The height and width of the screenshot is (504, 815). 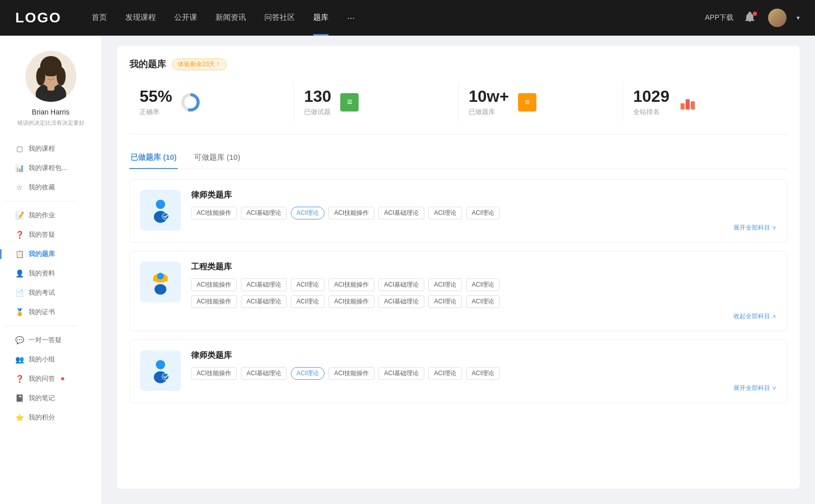 I want to click on tag-2-2: ACI基础理论, so click(x=264, y=285).